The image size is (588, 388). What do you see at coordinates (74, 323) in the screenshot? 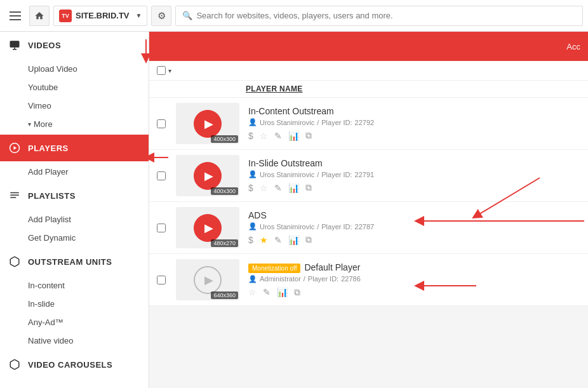
I see `sidebar-item-any-ad: Any-Ad™` at bounding box center [74, 323].